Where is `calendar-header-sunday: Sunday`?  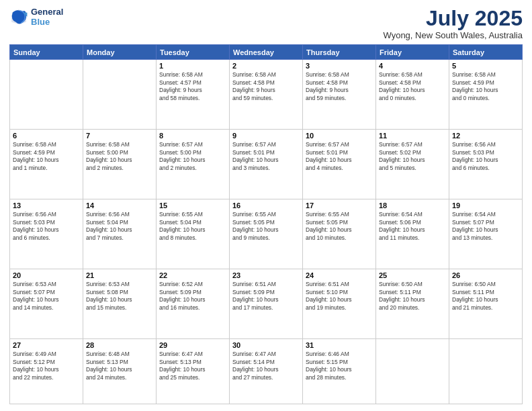 calendar-header-sunday: Sunday is located at coordinates (47, 52).